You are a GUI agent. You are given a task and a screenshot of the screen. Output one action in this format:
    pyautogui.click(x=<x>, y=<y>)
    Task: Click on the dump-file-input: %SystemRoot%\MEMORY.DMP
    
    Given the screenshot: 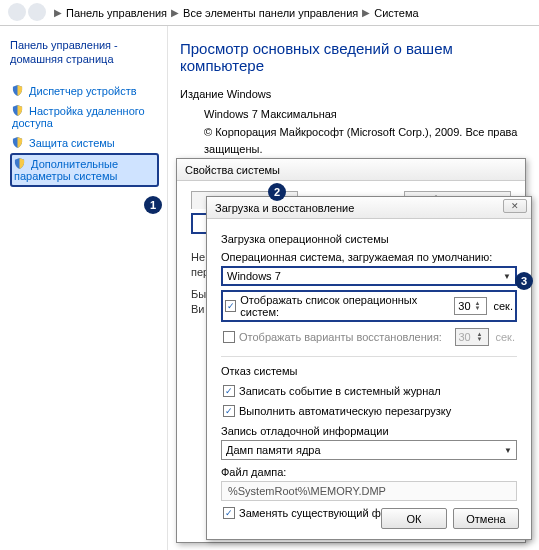 What is the action you would take?
    pyautogui.click(x=369, y=491)
    